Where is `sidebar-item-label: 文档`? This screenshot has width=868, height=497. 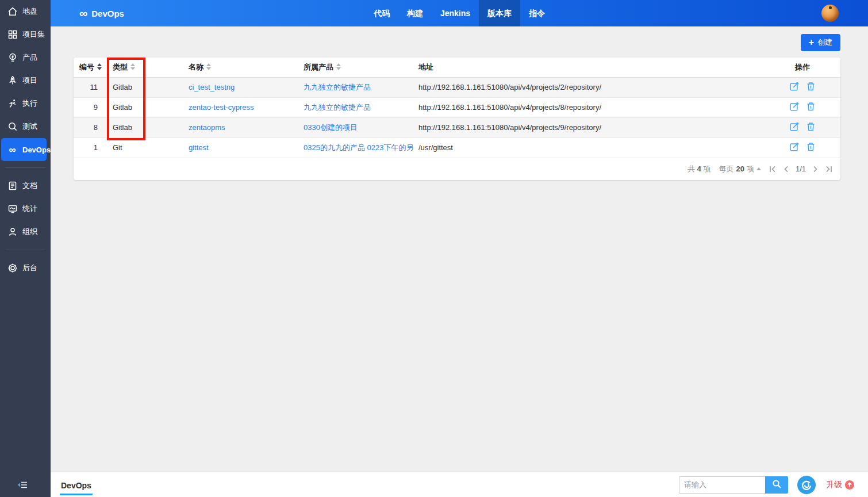
sidebar-item-label: 文档 is located at coordinates (30, 186).